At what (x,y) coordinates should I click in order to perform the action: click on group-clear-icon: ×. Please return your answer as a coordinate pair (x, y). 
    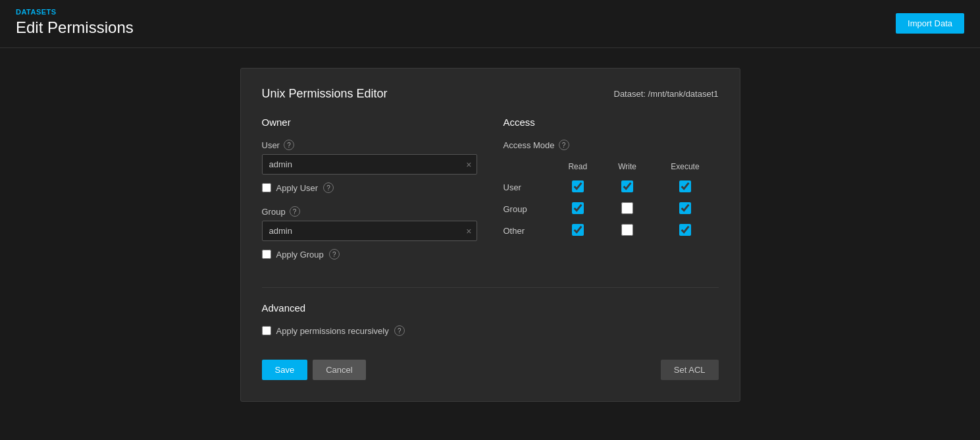
    Looking at the image, I should click on (469, 231).